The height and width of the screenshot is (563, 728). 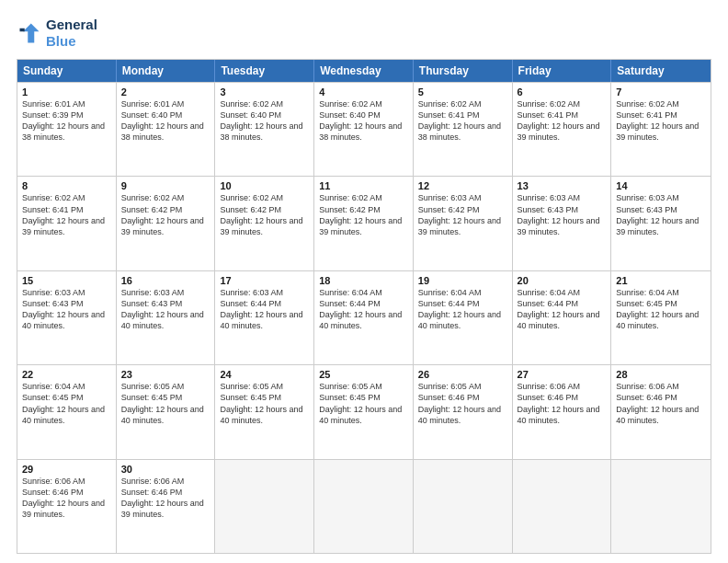 What do you see at coordinates (265, 223) in the screenshot?
I see `table-row: 10Sunrise: 6:02 AMSunset: 6:42 PMDayligh…` at bounding box center [265, 223].